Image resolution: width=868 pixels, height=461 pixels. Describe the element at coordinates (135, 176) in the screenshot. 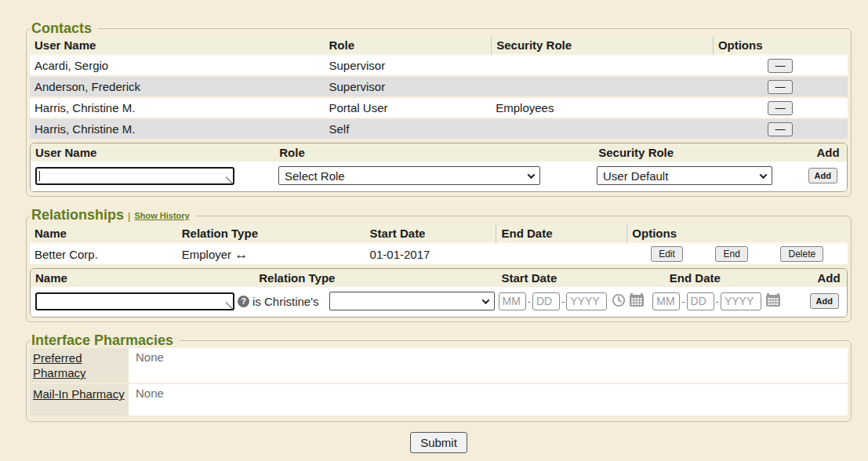

I see `contact-user-name-input` at that location.